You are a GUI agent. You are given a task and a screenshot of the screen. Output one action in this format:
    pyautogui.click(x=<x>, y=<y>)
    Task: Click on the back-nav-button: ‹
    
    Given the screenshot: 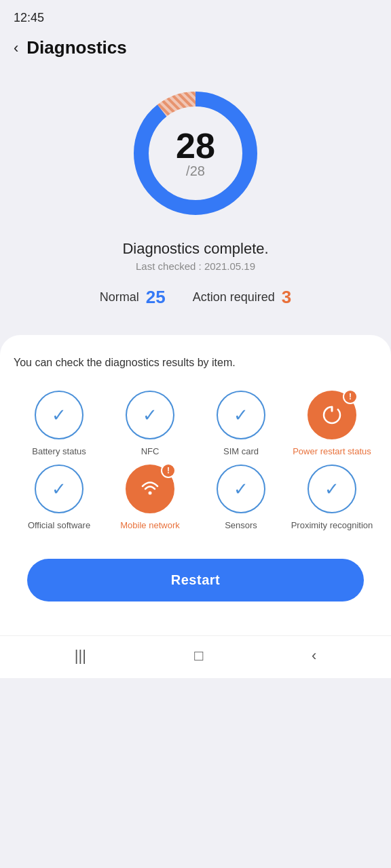 What is the action you would take?
    pyautogui.click(x=314, y=656)
    